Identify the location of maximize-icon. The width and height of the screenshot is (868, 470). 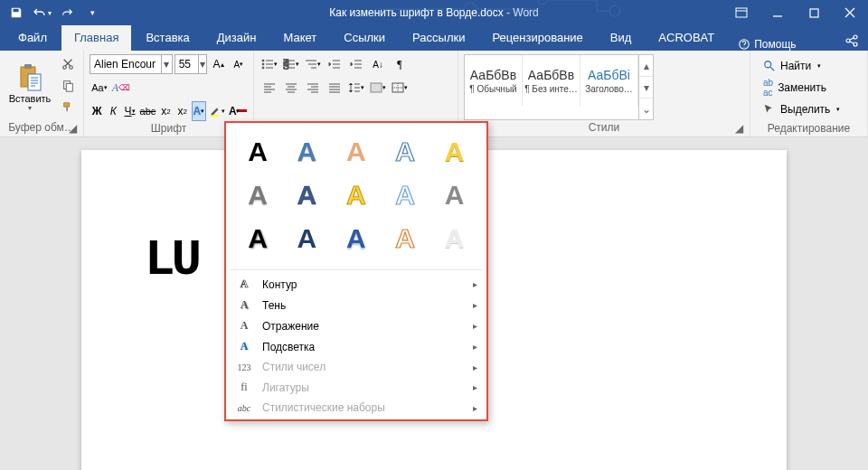
(814, 13).